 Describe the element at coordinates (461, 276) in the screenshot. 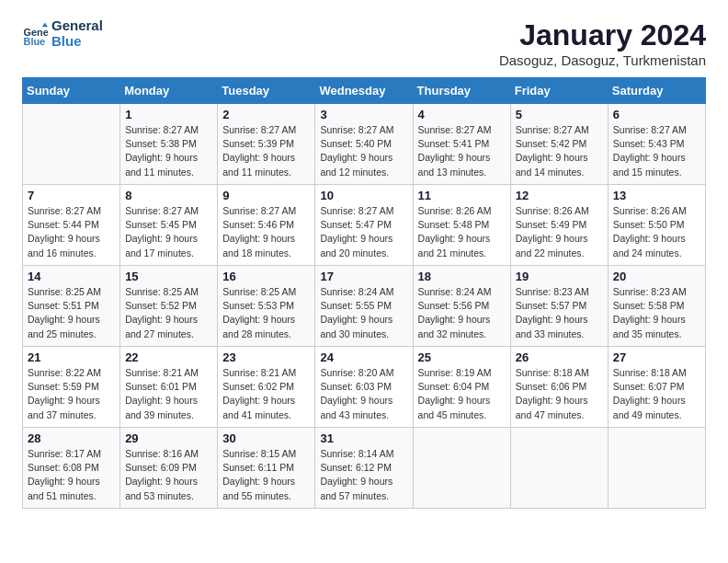

I see `day-number: 18` at that location.